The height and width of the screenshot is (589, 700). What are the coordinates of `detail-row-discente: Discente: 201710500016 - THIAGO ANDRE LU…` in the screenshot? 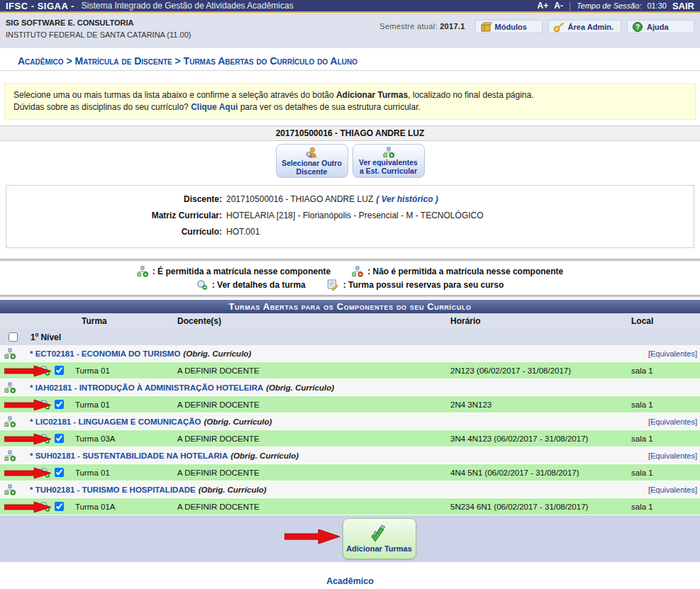 It's located at (350, 200).